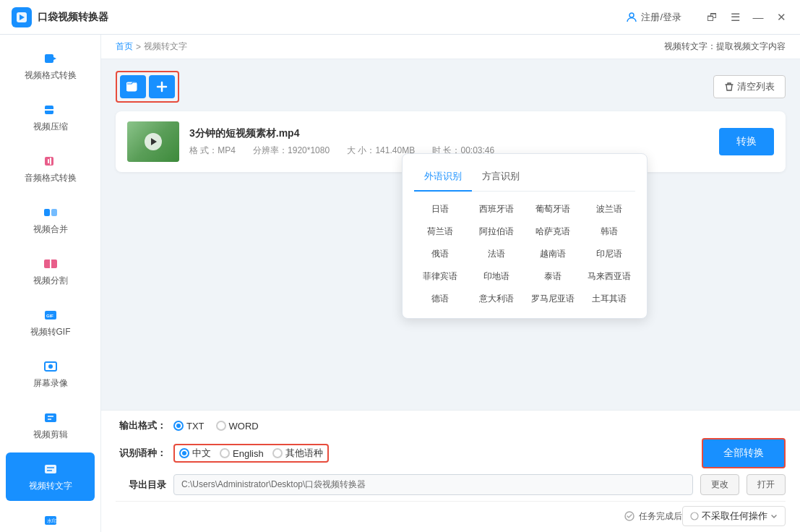  I want to click on lang-item: 波兰语, so click(609, 210).